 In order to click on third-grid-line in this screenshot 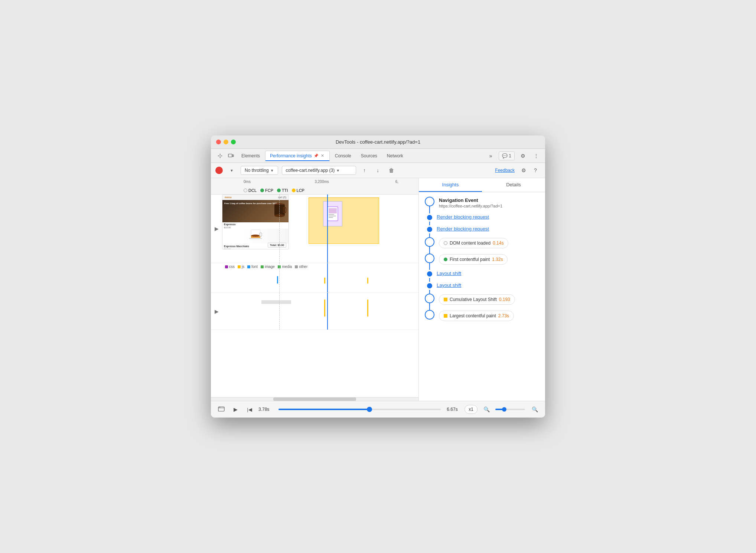, I will do `click(279, 311)`.